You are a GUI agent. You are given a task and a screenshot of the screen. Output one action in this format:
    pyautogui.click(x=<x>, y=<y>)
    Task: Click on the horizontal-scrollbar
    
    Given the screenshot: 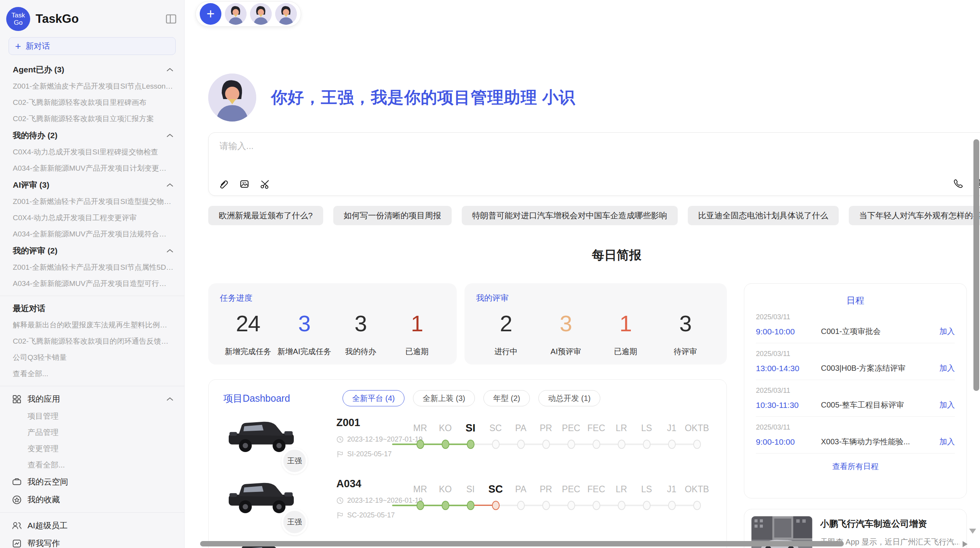 What is the action you would take?
    pyautogui.click(x=522, y=544)
    